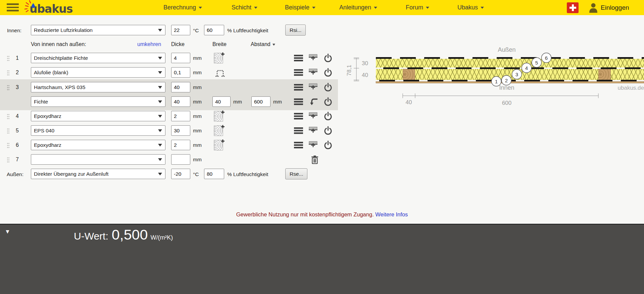 Image resolution: width=644 pixels, height=294 pixels. Describe the element at coordinates (98, 58) in the screenshot. I see `material-select: Dreischichtplatte Fichte` at that location.